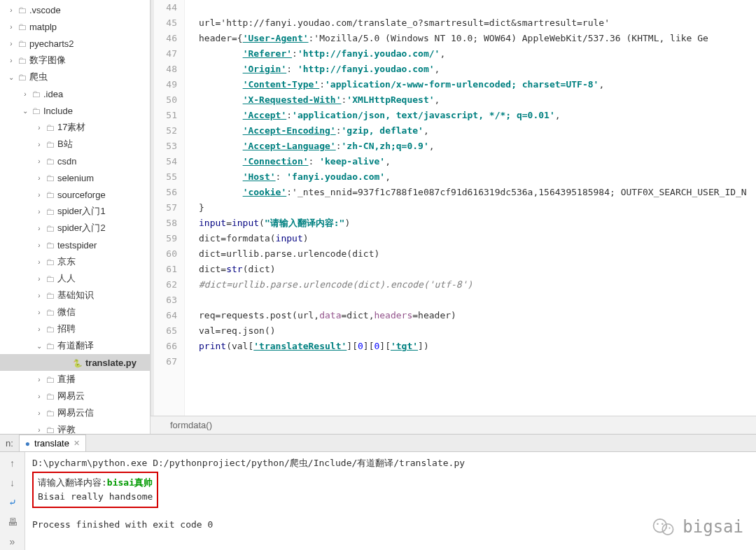 The image size is (756, 550). I want to click on code-line: 'Accept-Language':'zh-CN,zh;q=0.9',, so click(477, 146).